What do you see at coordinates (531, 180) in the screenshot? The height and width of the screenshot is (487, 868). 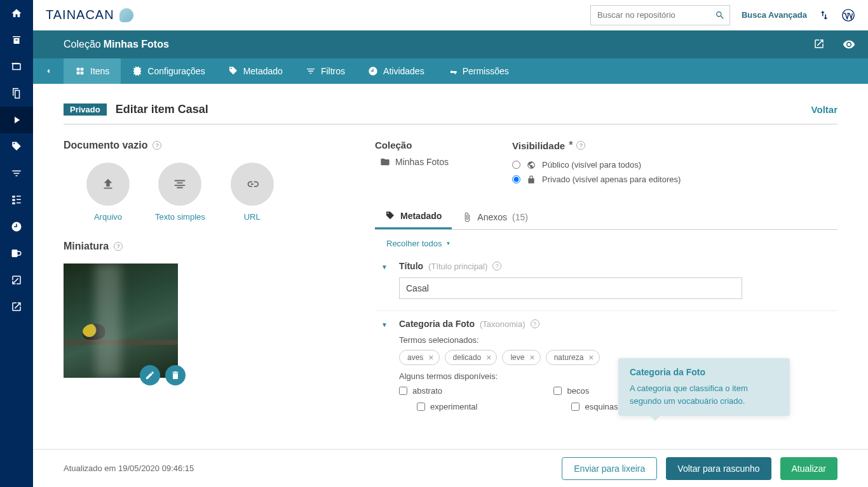 I see `lock-icon` at bounding box center [531, 180].